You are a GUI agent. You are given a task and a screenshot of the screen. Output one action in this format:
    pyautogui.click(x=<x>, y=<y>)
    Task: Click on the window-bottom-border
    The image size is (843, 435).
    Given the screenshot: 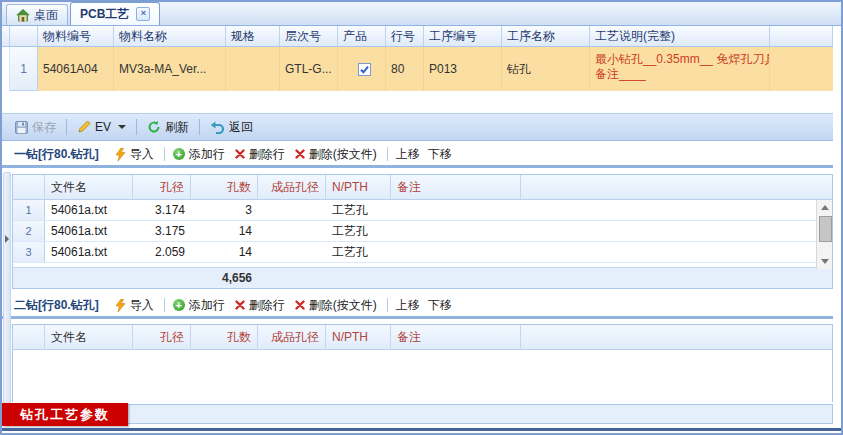 What is the action you would take?
    pyautogui.click(x=422, y=430)
    